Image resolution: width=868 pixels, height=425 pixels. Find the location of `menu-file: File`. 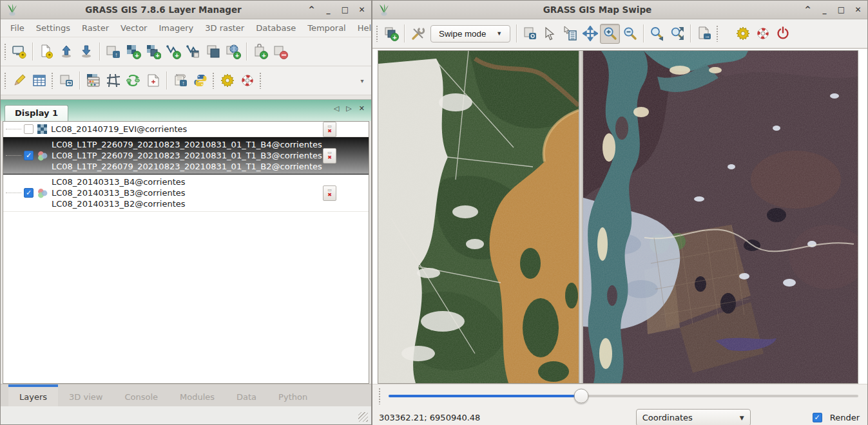

menu-file: File is located at coordinates (17, 28).